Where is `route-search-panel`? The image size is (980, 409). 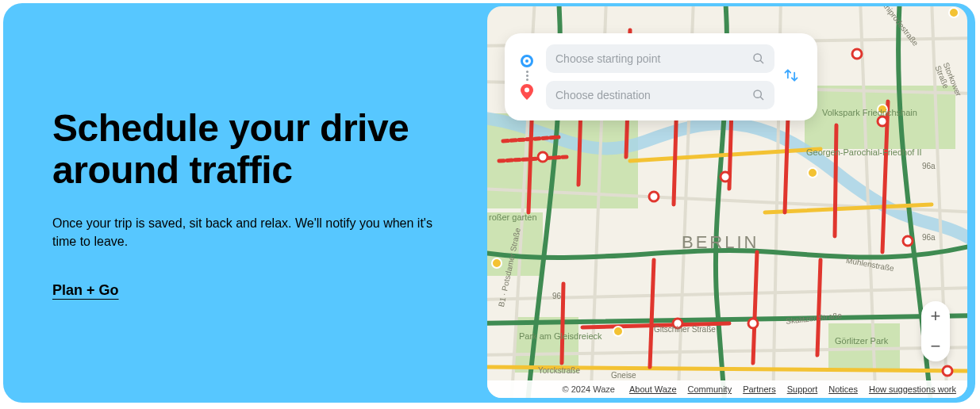 route-search-panel is located at coordinates (661, 77).